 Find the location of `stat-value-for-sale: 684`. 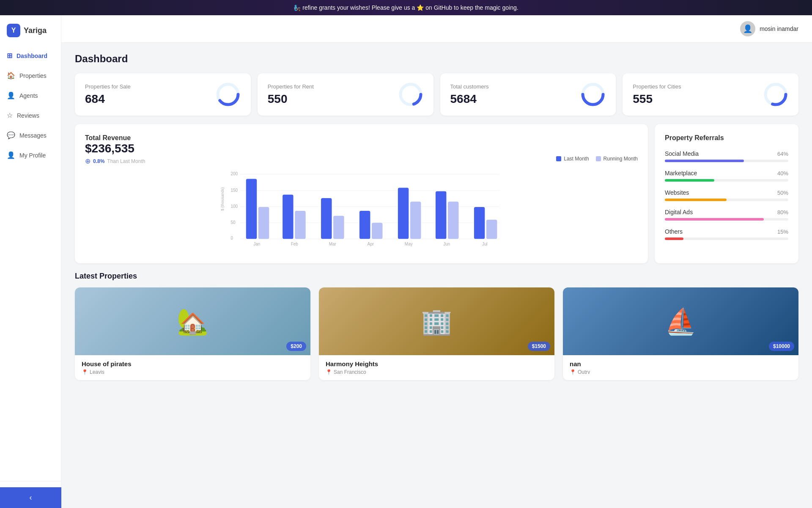

stat-value-for-sale: 684 is located at coordinates (108, 99).